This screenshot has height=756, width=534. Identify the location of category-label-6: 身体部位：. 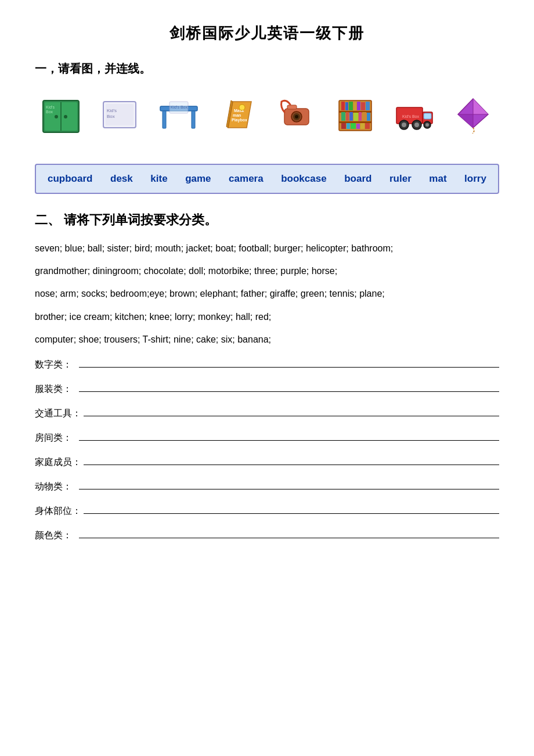
(58, 511).